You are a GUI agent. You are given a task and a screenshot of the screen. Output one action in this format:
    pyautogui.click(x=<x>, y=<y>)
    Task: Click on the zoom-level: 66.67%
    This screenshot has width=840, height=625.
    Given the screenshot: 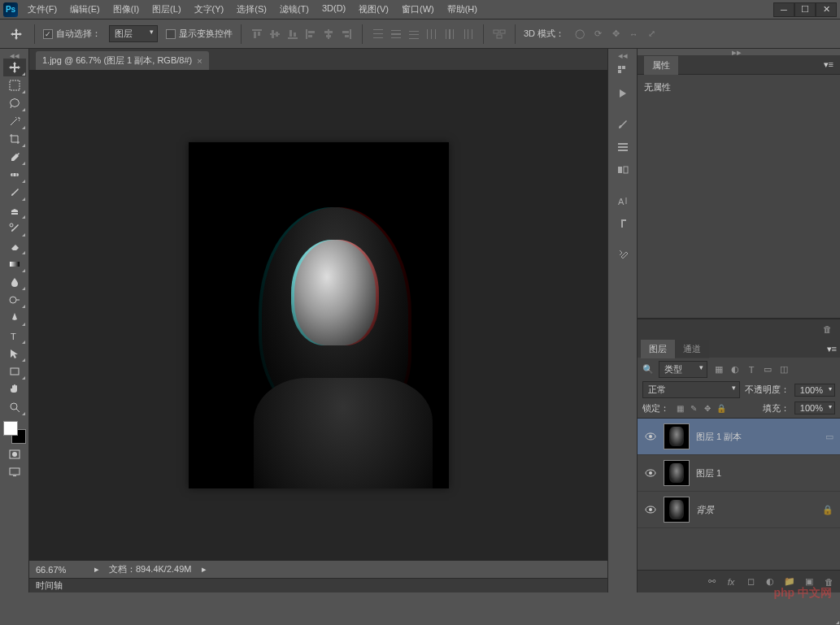 What is the action you would take?
    pyautogui.click(x=60, y=570)
    